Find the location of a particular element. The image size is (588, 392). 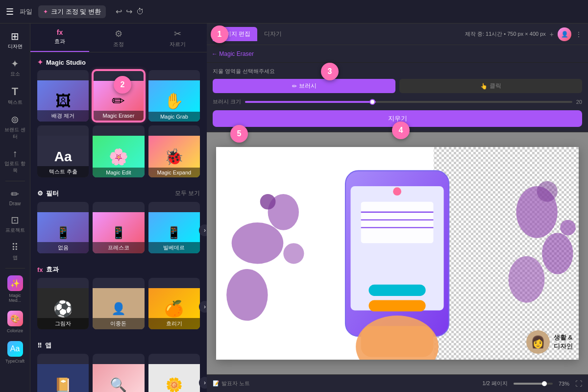

apps-grid-icon: ⠿ is located at coordinates (40, 346).